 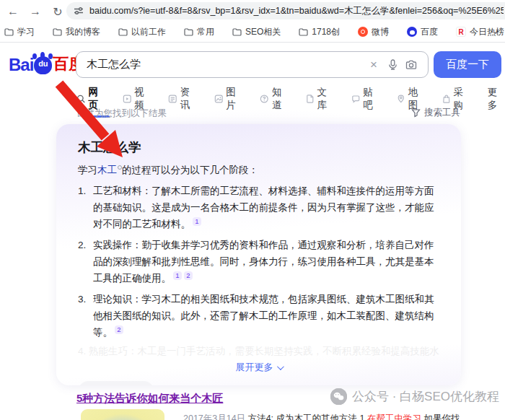 I want to click on baidu-paw-logo-icon: du, so click(x=43, y=65).